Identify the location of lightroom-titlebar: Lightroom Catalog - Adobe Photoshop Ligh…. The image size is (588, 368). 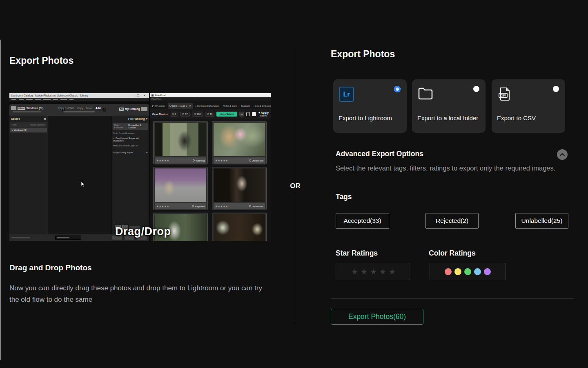
(79, 96).